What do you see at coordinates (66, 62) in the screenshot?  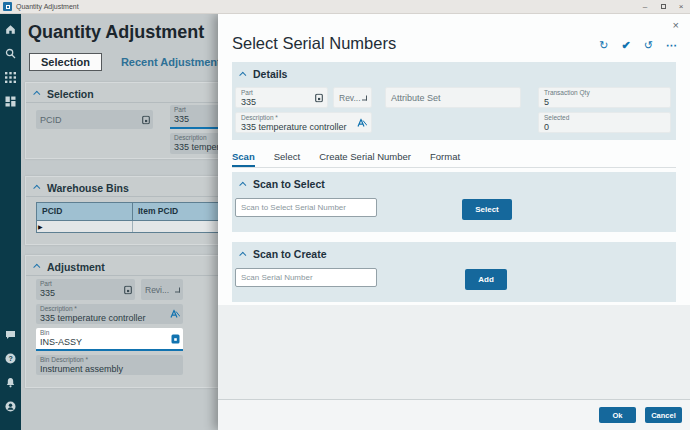 I see `tab-selection: Selection` at bounding box center [66, 62].